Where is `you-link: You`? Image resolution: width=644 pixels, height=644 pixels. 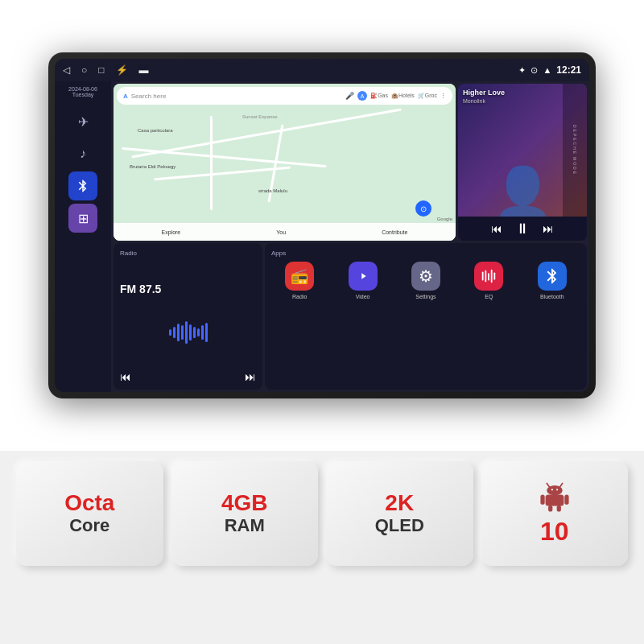 you-link: You is located at coordinates (281, 232).